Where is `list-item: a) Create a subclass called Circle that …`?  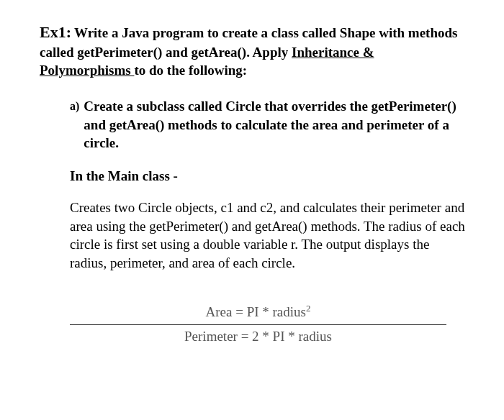
list-item: a) Create a subclass called Circle that … is located at coordinates (269, 125).